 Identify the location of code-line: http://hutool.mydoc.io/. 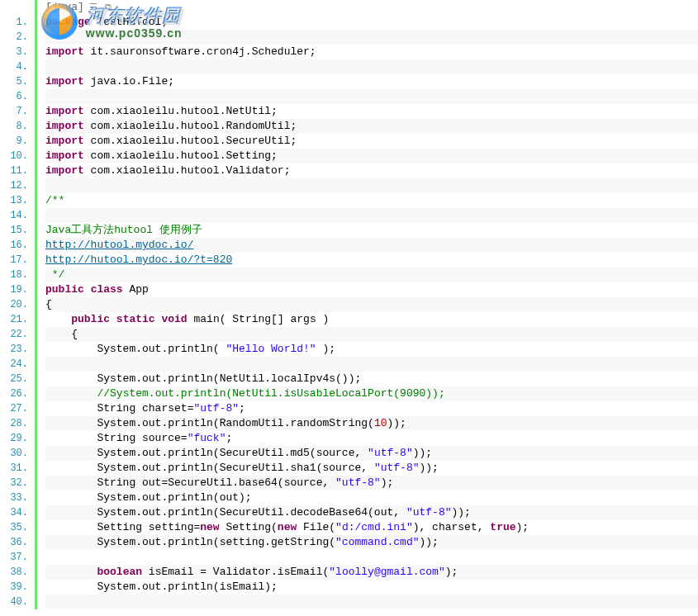
(372, 245).